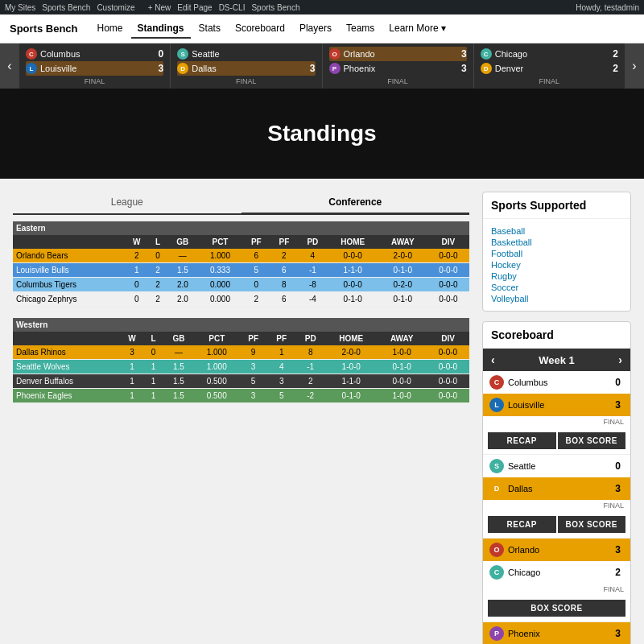 Image resolution: width=644 pixels, height=644 pixels. Describe the element at coordinates (285, 256) in the screenshot. I see `team-pf2: 2` at that location.